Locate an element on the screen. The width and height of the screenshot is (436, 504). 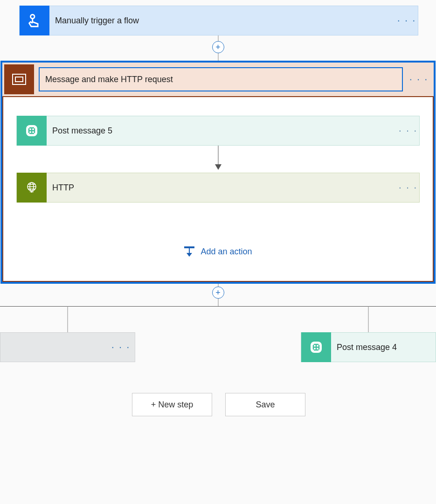
step-label: HTTP is located at coordinates (222, 188).